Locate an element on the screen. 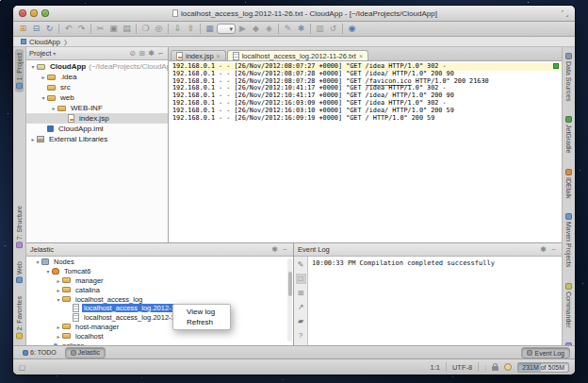  inspect-code-icon: ✎ is located at coordinates (288, 29).